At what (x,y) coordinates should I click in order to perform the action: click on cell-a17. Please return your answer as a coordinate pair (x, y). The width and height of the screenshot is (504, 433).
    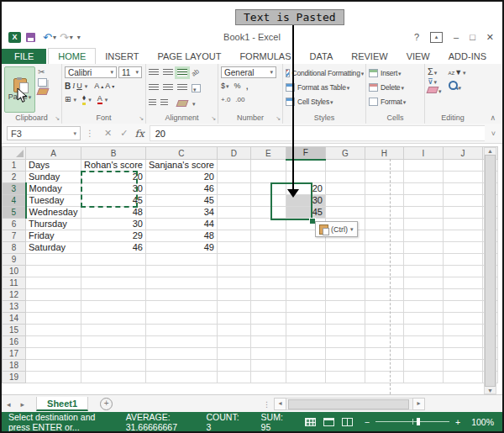
    Looking at the image, I should click on (54, 354).